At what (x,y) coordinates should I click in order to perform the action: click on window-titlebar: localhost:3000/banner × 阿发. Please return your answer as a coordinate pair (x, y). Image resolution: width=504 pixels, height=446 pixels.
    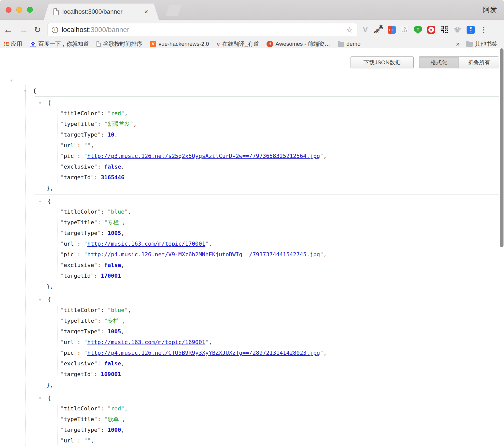
    Looking at the image, I should click on (252, 10).